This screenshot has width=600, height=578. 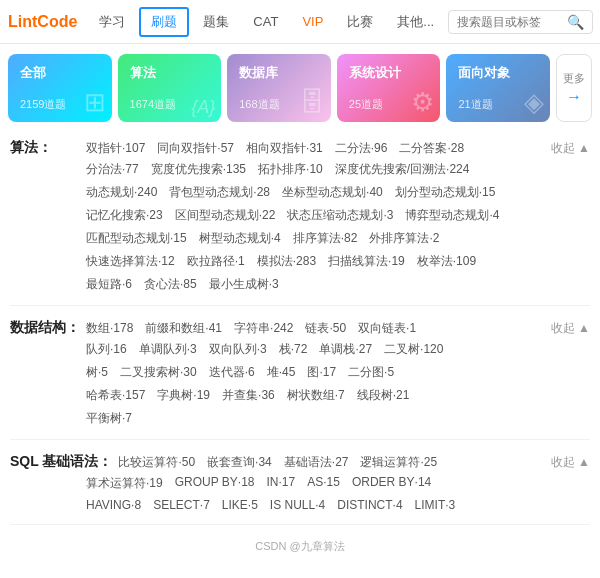 What do you see at coordinates (432, 148) in the screenshot?
I see `section-0-tag-0-4: 二分答案·28` at bounding box center [432, 148].